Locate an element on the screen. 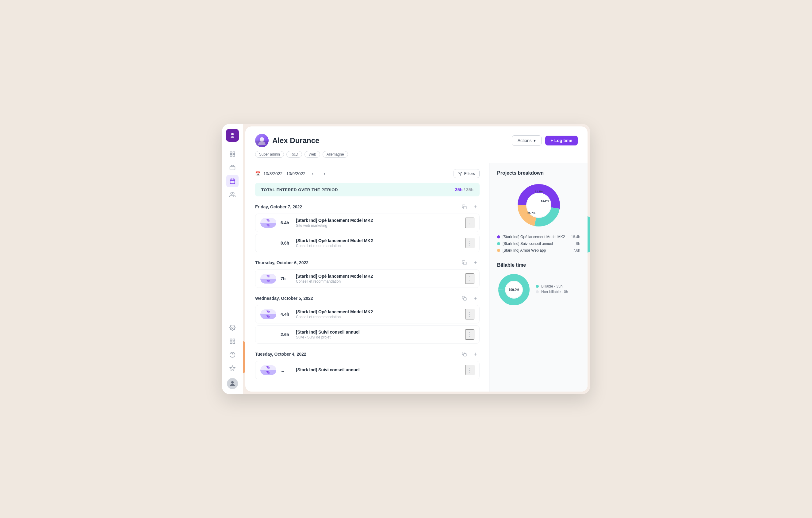 The height and width of the screenshot is (518, 812). total-current: 35h is located at coordinates (459, 190).